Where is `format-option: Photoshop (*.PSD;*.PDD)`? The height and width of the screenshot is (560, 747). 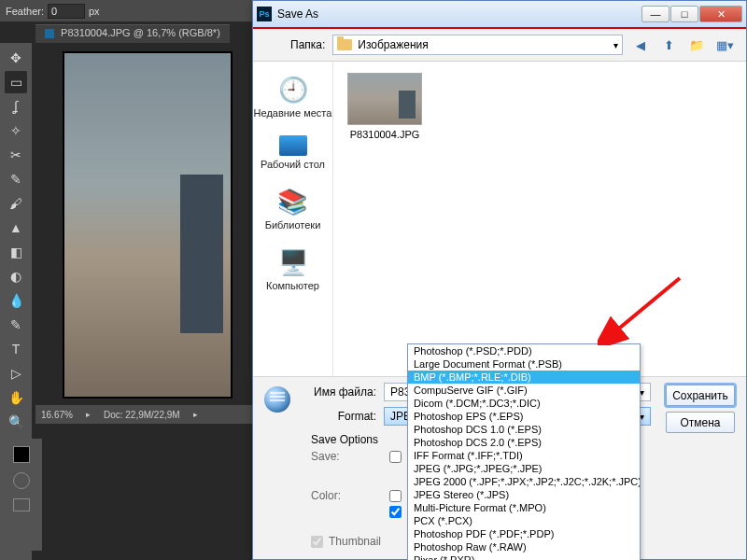
format-option: Photoshop (*.PSD;*.PDD) is located at coordinates (524, 351).